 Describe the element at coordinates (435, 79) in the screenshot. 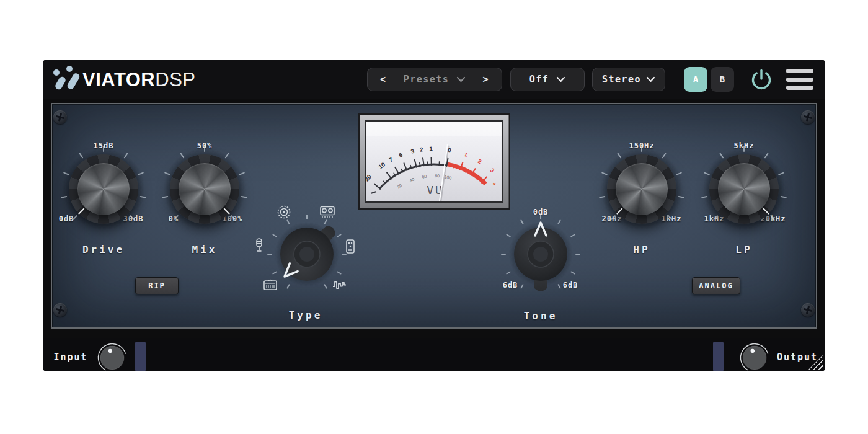

I see `presets-dropdown: Presets` at that location.